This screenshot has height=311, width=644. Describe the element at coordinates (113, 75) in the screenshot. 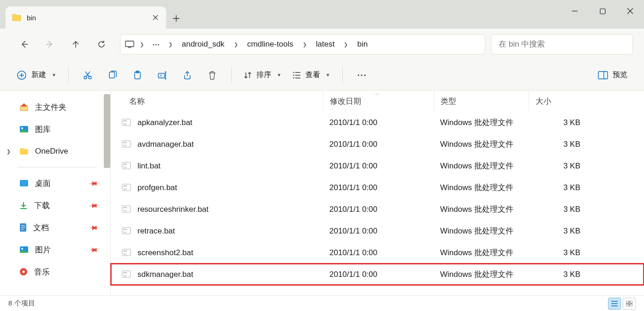

I see `copy-button` at that location.